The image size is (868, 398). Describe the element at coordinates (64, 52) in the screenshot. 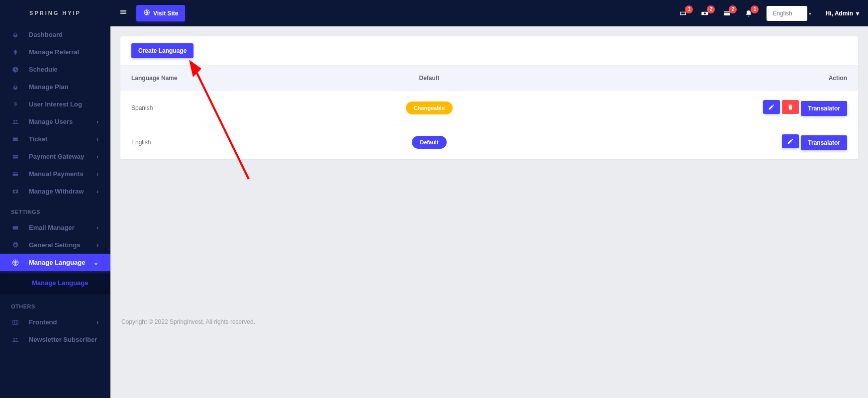

I see `sidebar-label: Manage Referral` at that location.